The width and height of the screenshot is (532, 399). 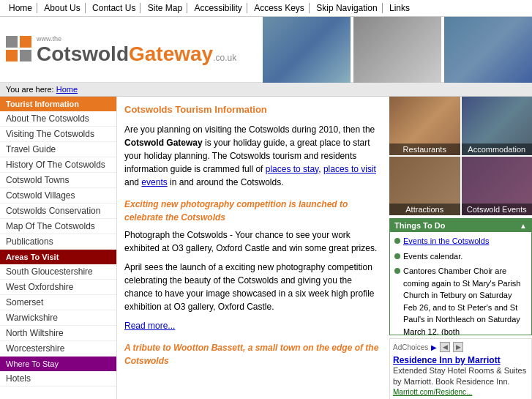 I want to click on nav-home: Home, so click(x=20, y=8).